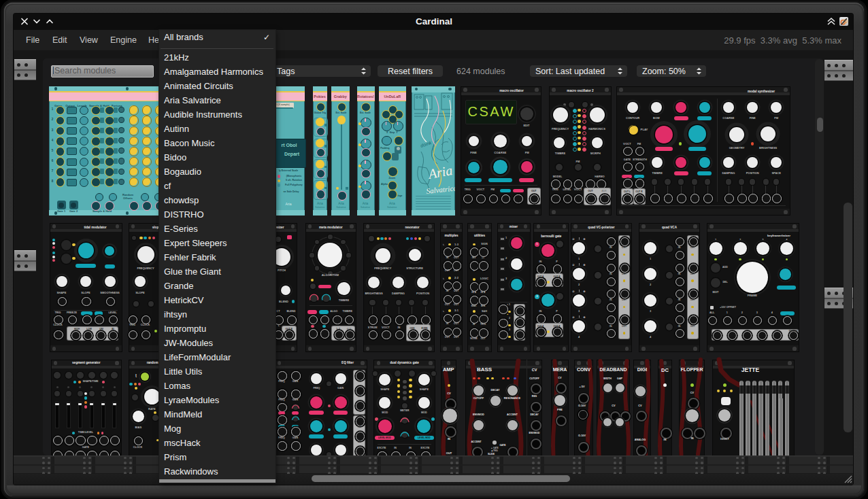 This screenshot has width=868, height=499. I want to click on svg-text: Aria, so click(439, 172).